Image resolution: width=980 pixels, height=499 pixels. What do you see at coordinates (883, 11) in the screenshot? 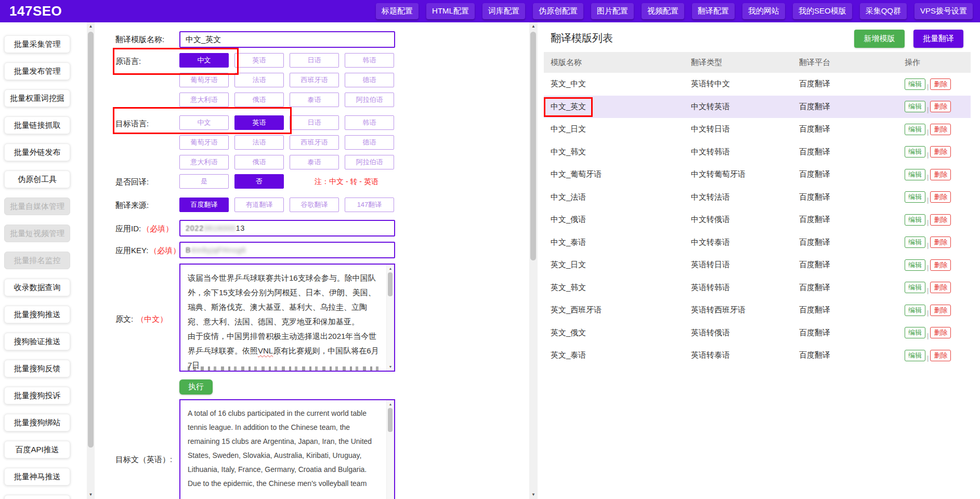
I see `top-menu-item: 采集QQ群` at bounding box center [883, 11].